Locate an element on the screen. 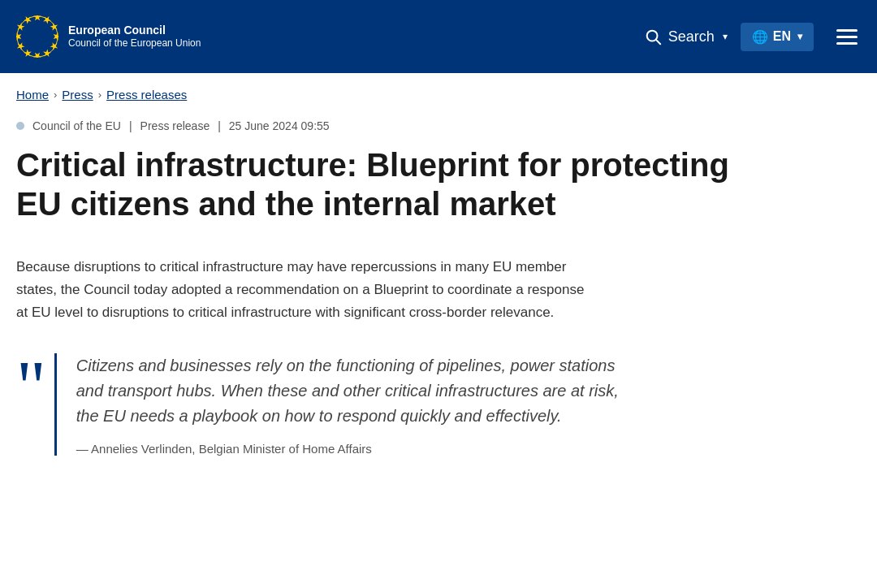 This screenshot has width=877, height=588. breadcrumb-press: Press is located at coordinates (77, 94).